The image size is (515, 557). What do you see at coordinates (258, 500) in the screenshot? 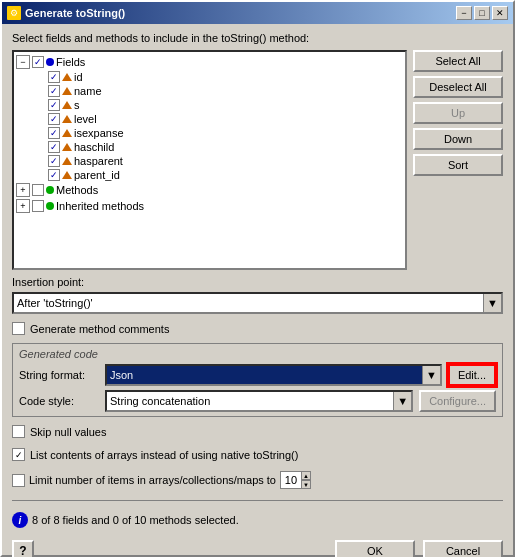
I see `divider` at bounding box center [258, 500].